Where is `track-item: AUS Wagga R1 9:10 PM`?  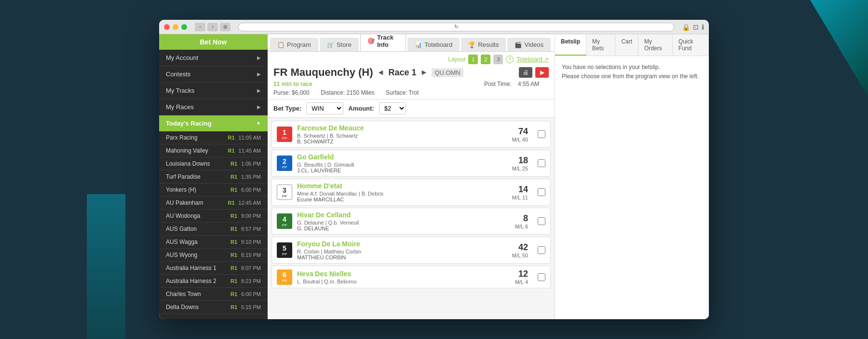 track-item: AUS Wagga R1 9:10 PM is located at coordinates (213, 242).